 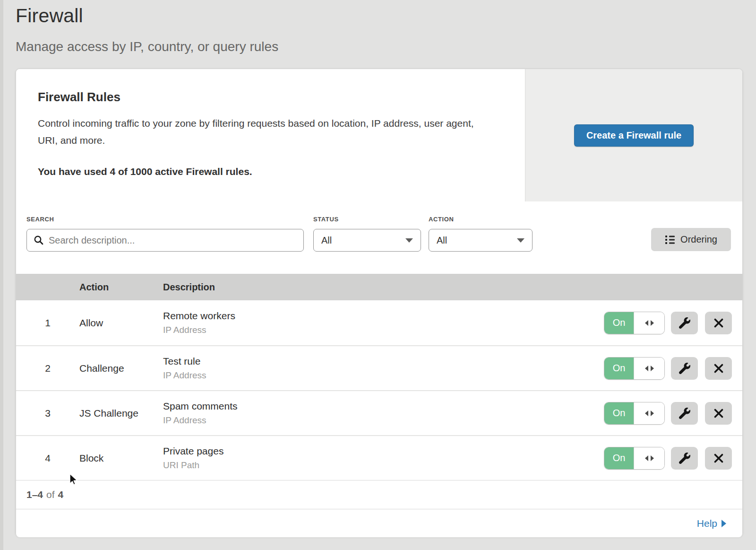 I want to click on page-header: Firewall Manage access by IP, country, o…, so click(x=378, y=27).